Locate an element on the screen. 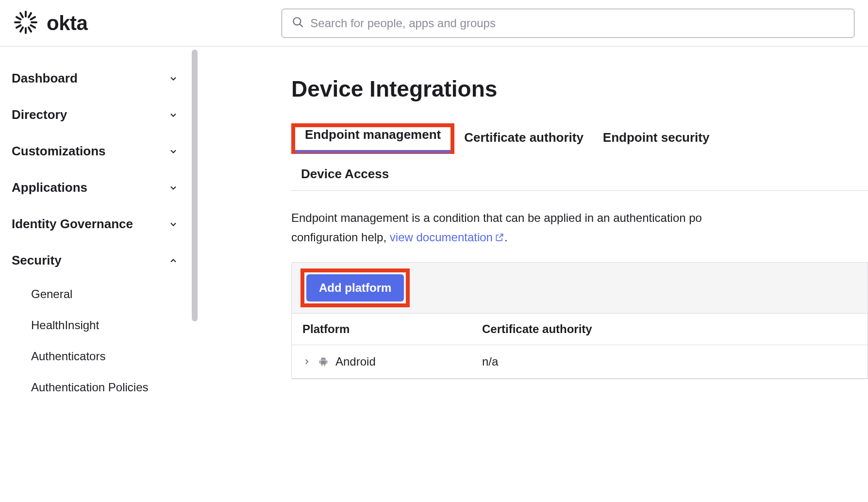 Image resolution: width=868 pixels, height=502 pixels. highlight-annotation: Add platform is located at coordinates (355, 288).